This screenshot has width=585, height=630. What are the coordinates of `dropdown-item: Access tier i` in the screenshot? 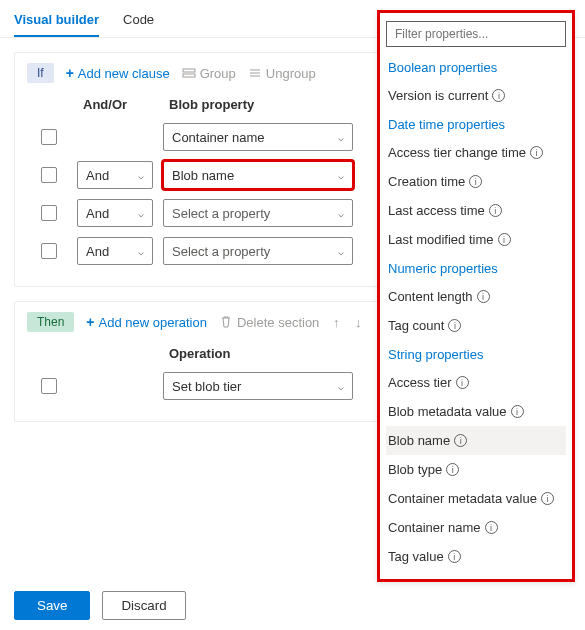 It's located at (476, 382).